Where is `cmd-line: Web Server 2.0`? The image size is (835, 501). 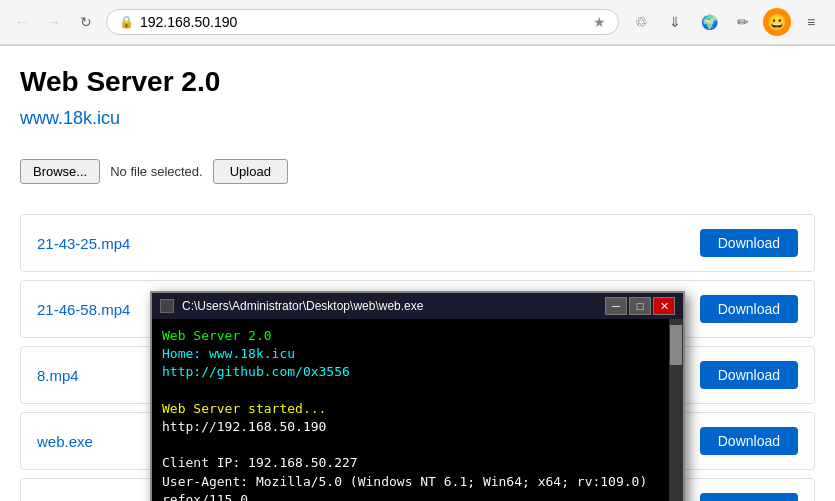 cmd-line: Web Server 2.0 is located at coordinates (418, 336).